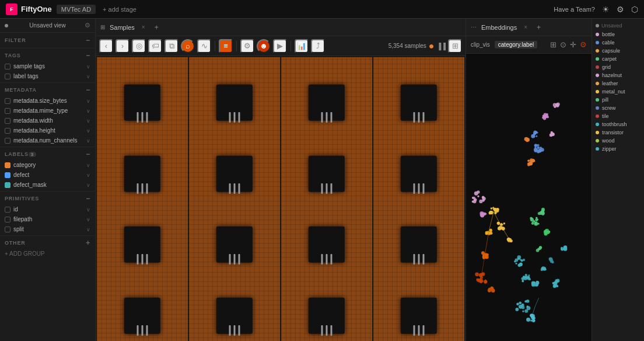  I want to click on legend-item-cable: cable, so click(618, 43).